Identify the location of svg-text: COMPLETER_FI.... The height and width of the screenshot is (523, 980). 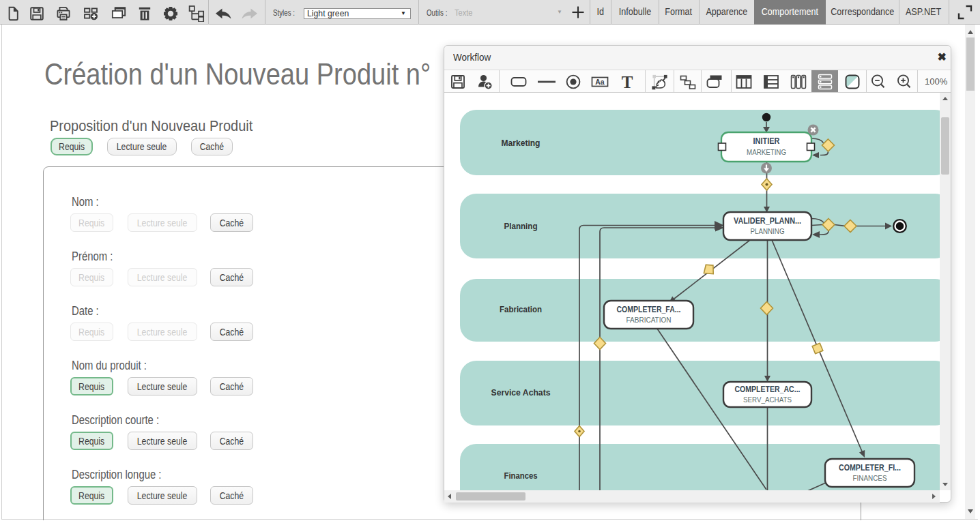
(869, 468).